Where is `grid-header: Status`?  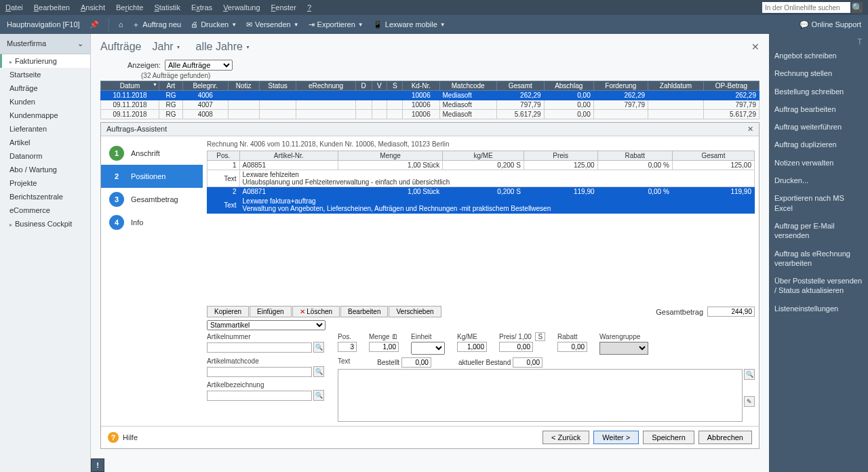 grid-header: Status is located at coordinates (277, 86).